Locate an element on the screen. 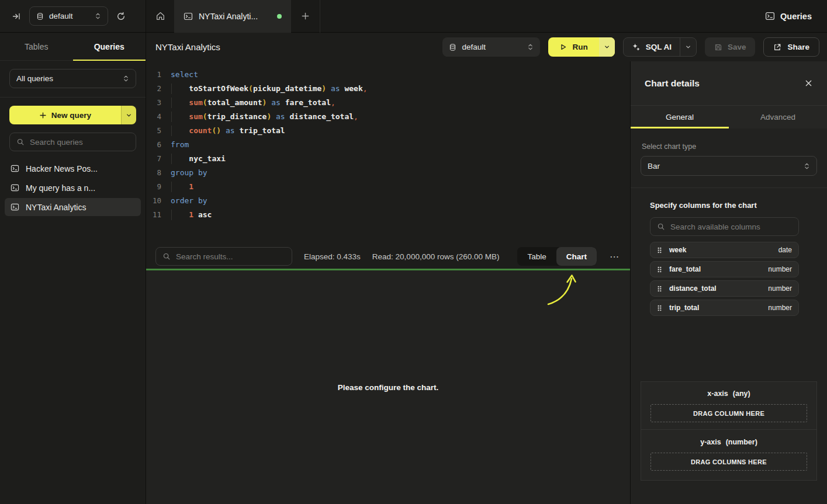  queries-menu-label: Queries is located at coordinates (796, 16).